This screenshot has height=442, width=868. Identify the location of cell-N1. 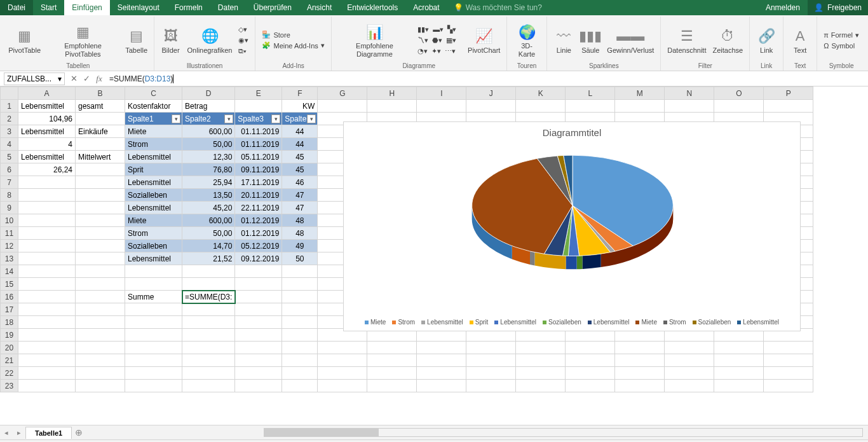
(689, 106).